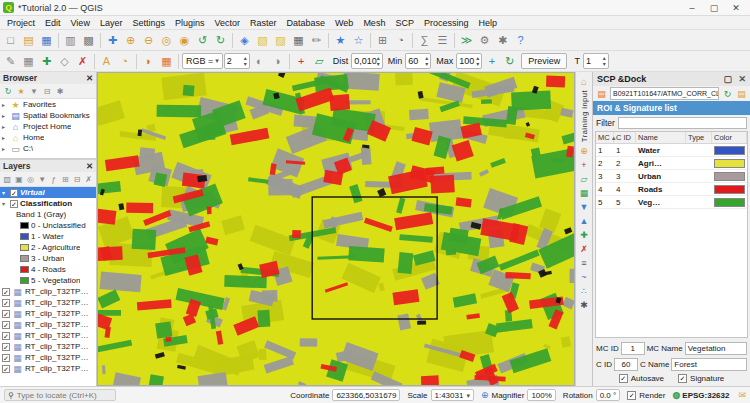  I want to click on signature-table-header: MC▲ C ID Name Type Color, so click(672, 138).